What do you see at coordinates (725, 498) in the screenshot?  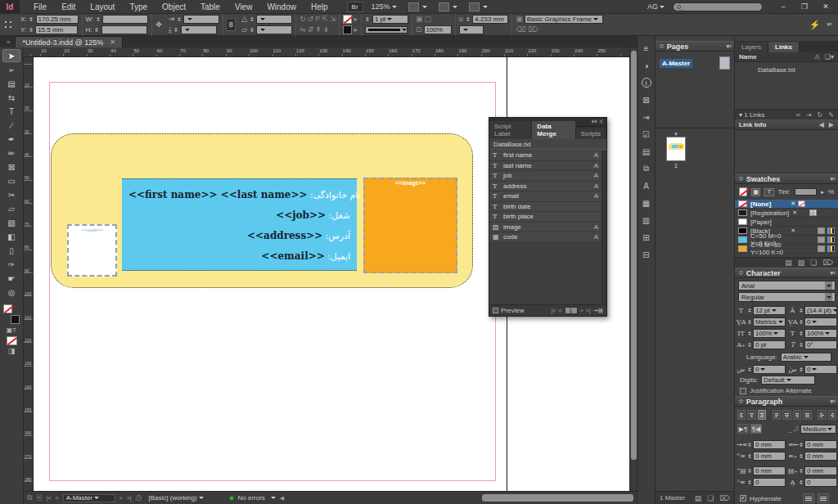 I see `delete-page-icon: ⌦` at bounding box center [725, 498].